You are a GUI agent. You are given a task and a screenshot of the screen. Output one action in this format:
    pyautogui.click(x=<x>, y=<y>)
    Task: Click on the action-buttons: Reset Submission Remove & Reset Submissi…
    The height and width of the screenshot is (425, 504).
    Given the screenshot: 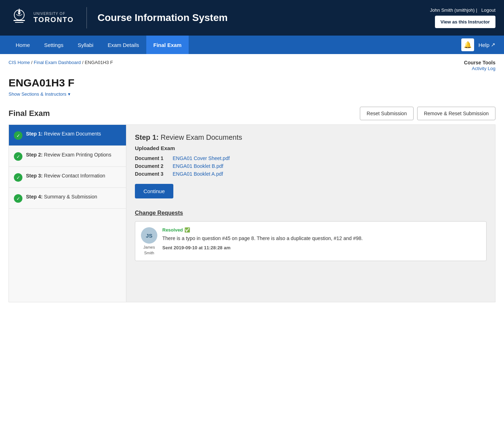 What is the action you would take?
    pyautogui.click(x=428, y=113)
    